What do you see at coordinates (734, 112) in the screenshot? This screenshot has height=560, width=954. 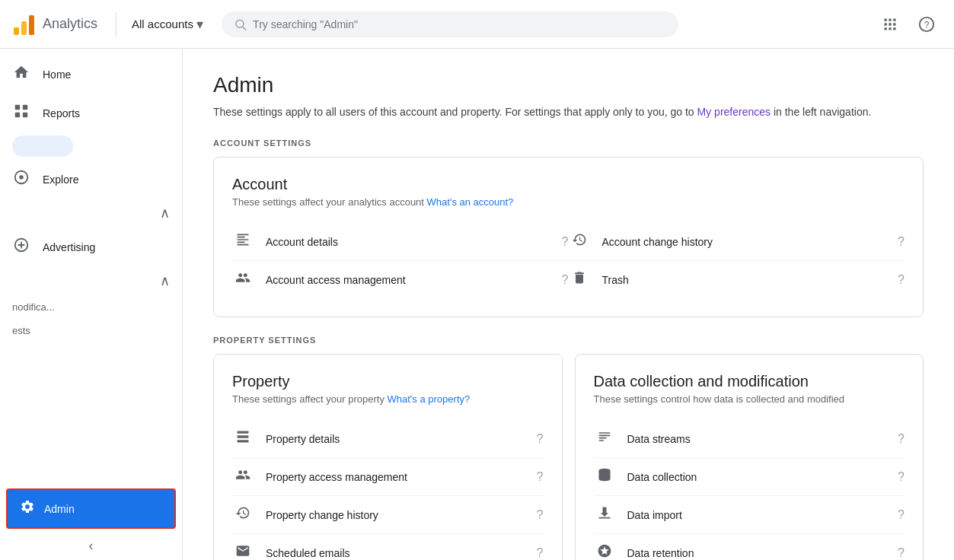 I see `my-preferences-link: My preferences` at bounding box center [734, 112].